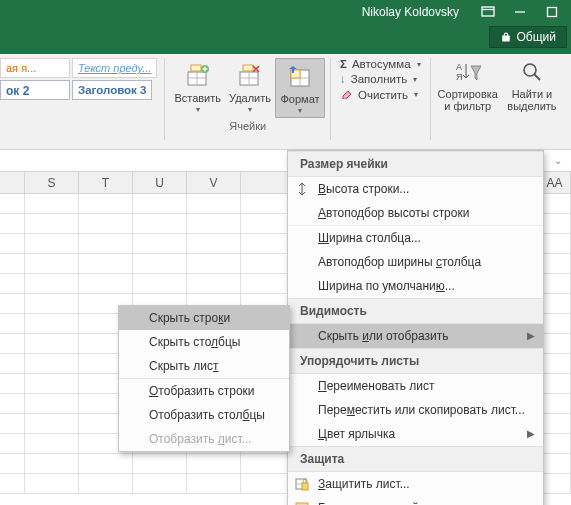 This screenshot has height=505, width=571. What do you see at coordinates (112, 90) in the screenshot?
I see `style-cell: Заголовок 3` at bounding box center [112, 90].